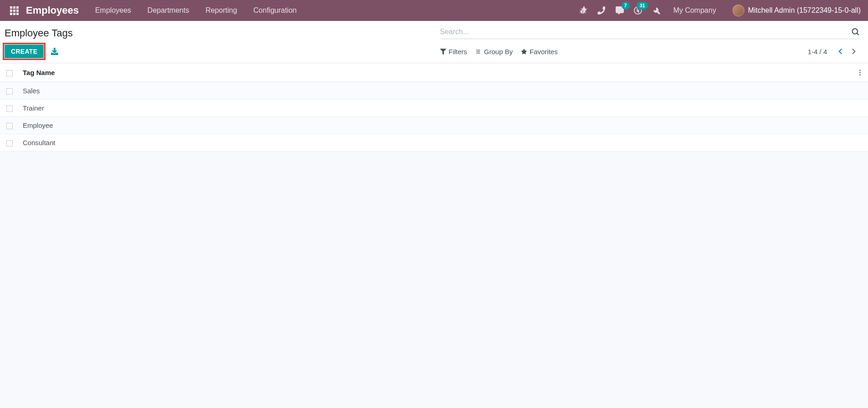  I want to click on cell-tag-name: Trainer, so click(436, 108).